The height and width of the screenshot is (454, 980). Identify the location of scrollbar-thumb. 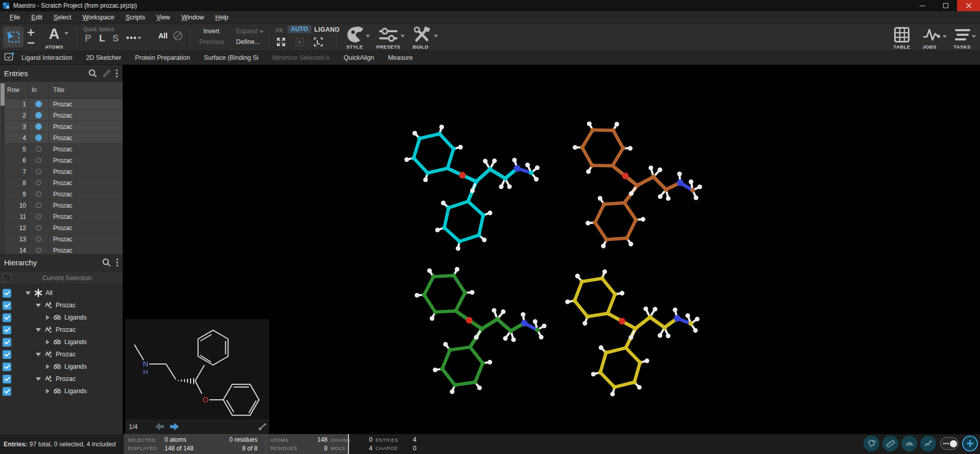
(3, 95).